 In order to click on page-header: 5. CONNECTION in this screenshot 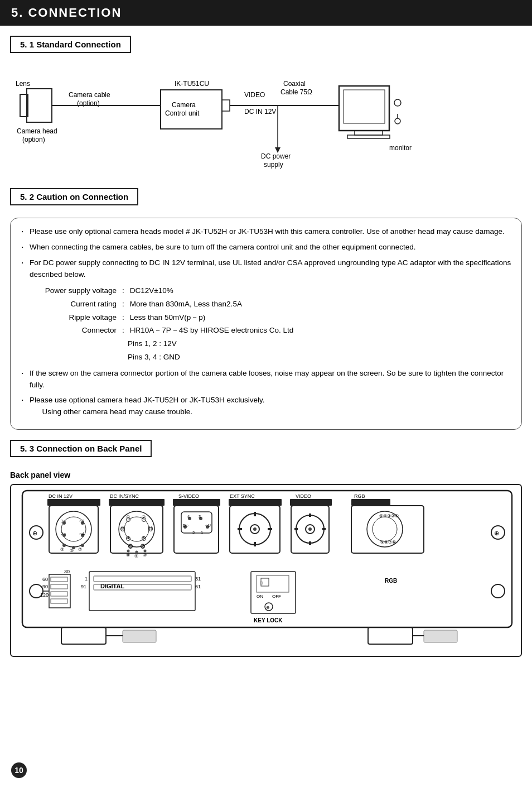, I will do `click(266, 13)`.